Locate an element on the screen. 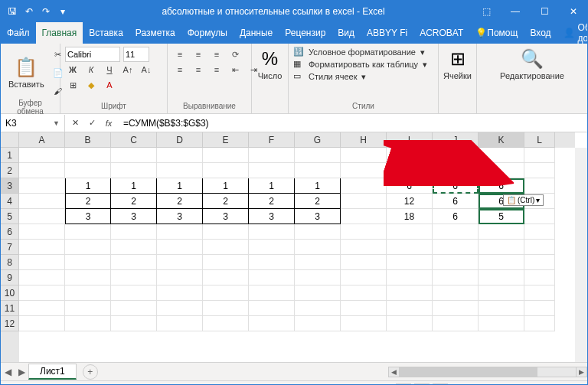 Image resolution: width=588 pixels, height=385 pixels. col-header-L: L is located at coordinates (540, 140).